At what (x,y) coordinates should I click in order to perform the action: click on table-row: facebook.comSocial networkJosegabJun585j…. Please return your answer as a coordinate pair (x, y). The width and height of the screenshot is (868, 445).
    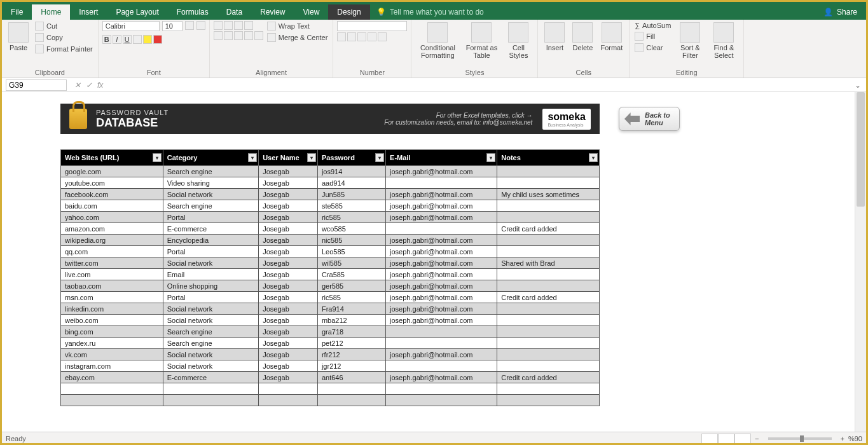
    Looking at the image, I should click on (331, 195).